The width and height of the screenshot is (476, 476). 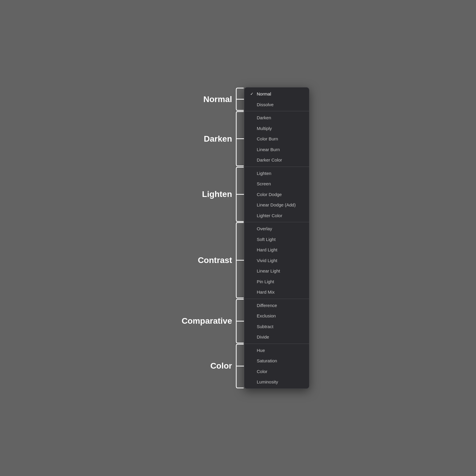 I want to click on menu-item-label: Dissolve, so click(x=265, y=105).